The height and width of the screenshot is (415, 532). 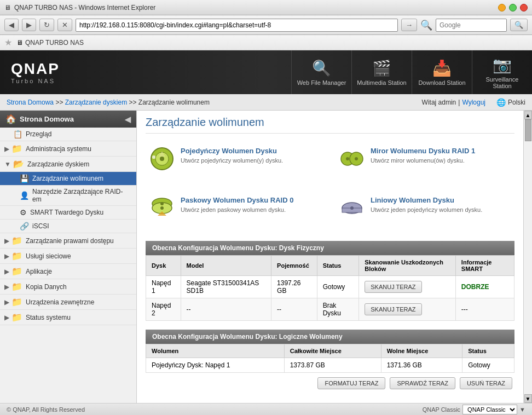 I want to click on vol-info-miror: Miror Wolumenu Dysku RAID 1 Utwórz miror…, so click(x=423, y=155).